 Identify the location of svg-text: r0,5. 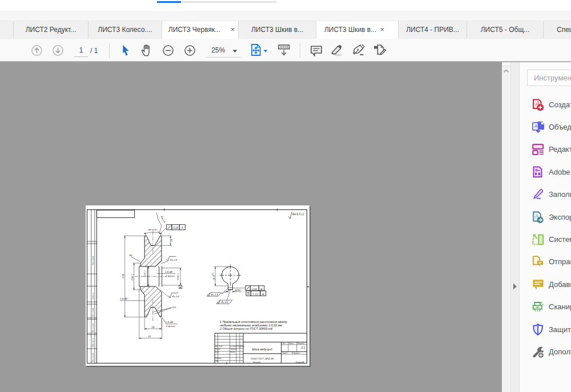
(174, 307).